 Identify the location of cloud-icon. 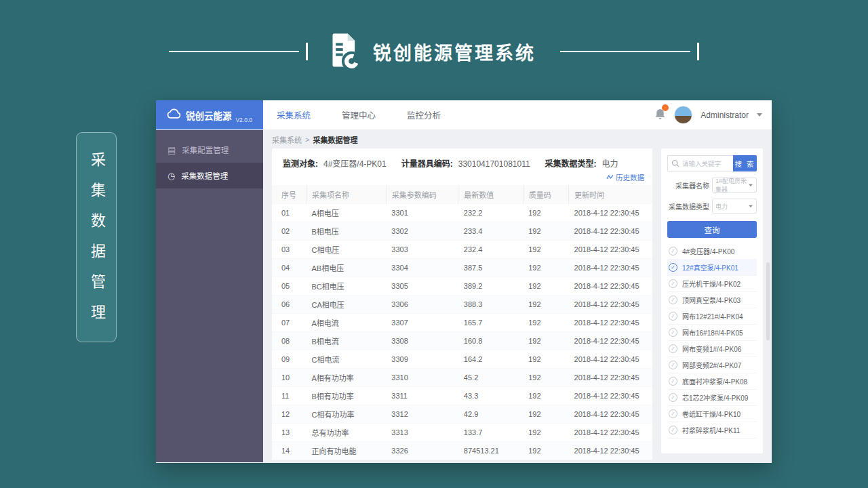
(174, 115).